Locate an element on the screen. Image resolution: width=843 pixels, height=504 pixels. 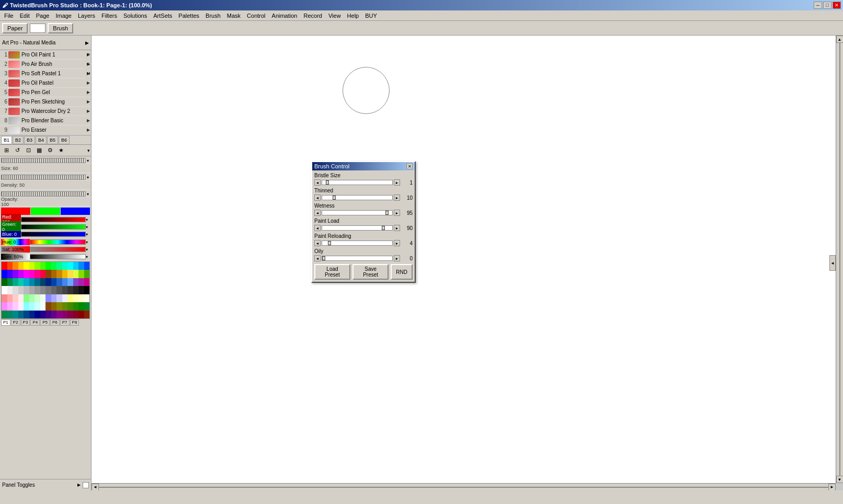
palette-tab-p8: P8 is located at coordinates (75, 323).